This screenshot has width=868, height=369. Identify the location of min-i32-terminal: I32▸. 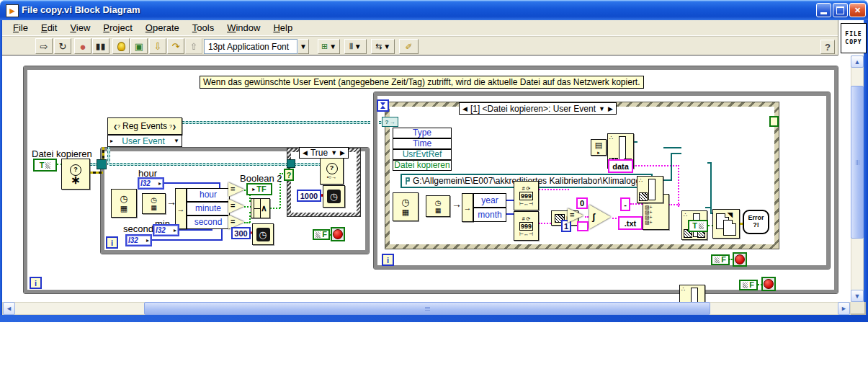
(166, 231).